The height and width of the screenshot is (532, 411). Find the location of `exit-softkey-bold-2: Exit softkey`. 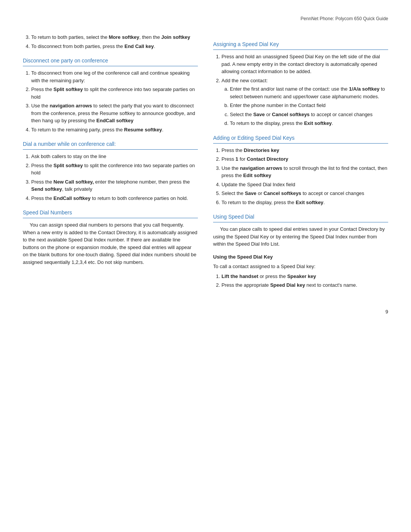

exit-softkey-bold-2: Exit softkey is located at coordinates (310, 203).